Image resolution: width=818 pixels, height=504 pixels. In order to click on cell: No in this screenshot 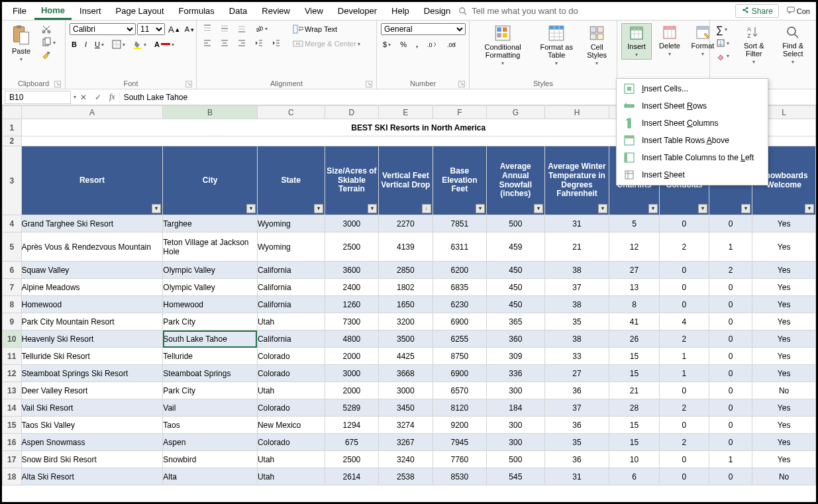, I will do `click(784, 391)`.